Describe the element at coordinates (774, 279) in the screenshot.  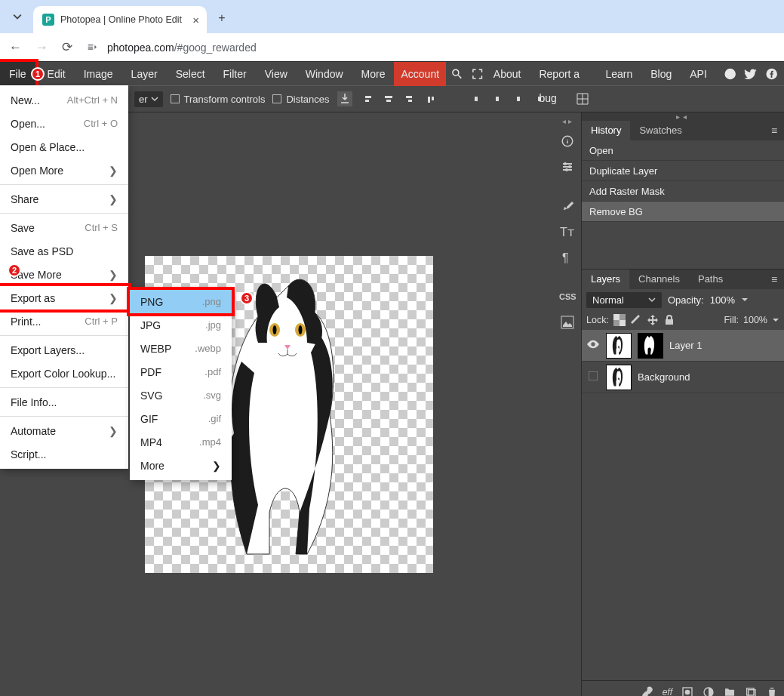
I see `layers-menu-icon: ≡` at that location.